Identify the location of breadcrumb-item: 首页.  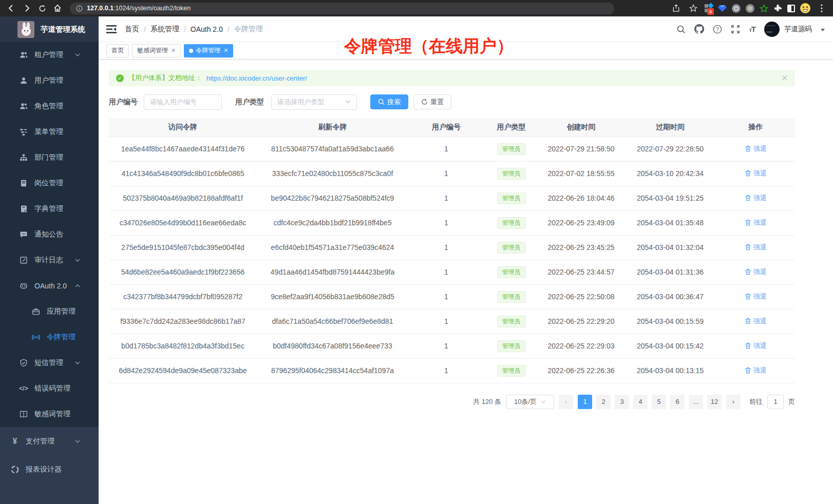
(132, 29).